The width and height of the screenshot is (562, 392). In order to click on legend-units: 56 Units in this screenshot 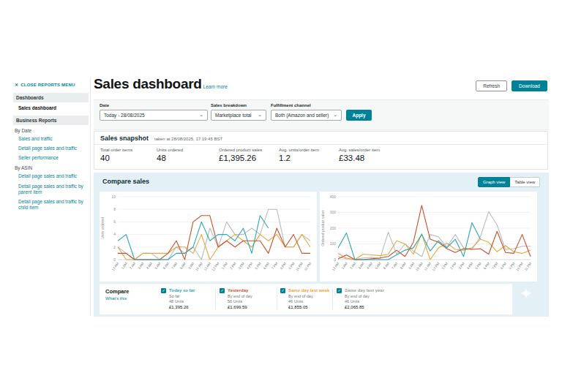, I will do `click(240, 301)`.